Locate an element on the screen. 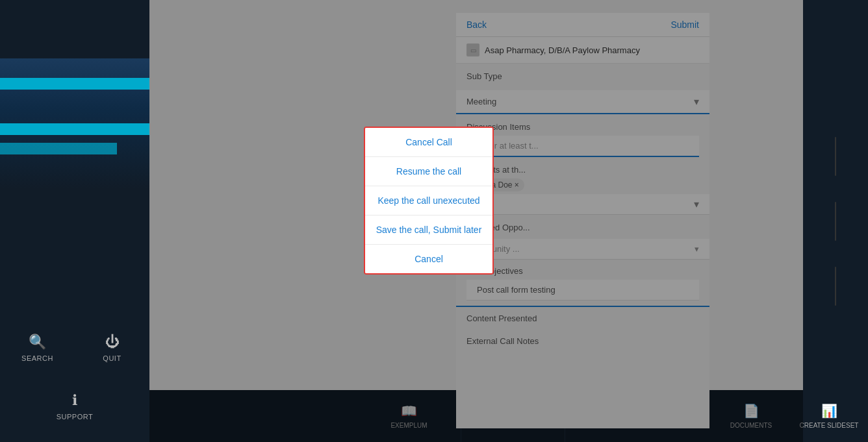 The image size is (868, 442). divider2 is located at coordinates (836, 221).